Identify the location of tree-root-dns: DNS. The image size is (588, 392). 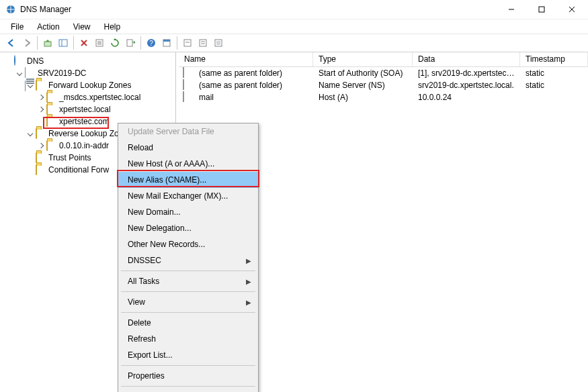
(87, 61).